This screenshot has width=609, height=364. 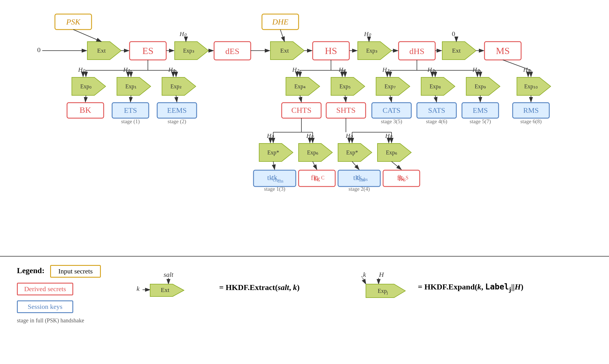 I want to click on sats-label: SATS, so click(x=437, y=110).